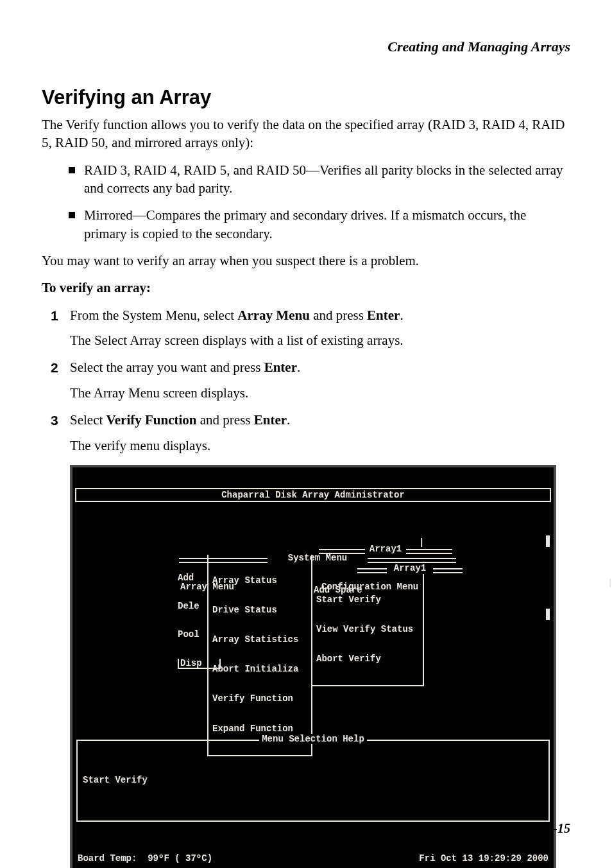 This screenshot has width=612, height=868. I want to click on status-bar: Board Temp: 99ºF ( 37ºC) Fri Oct 13 19:2…, so click(313, 859).